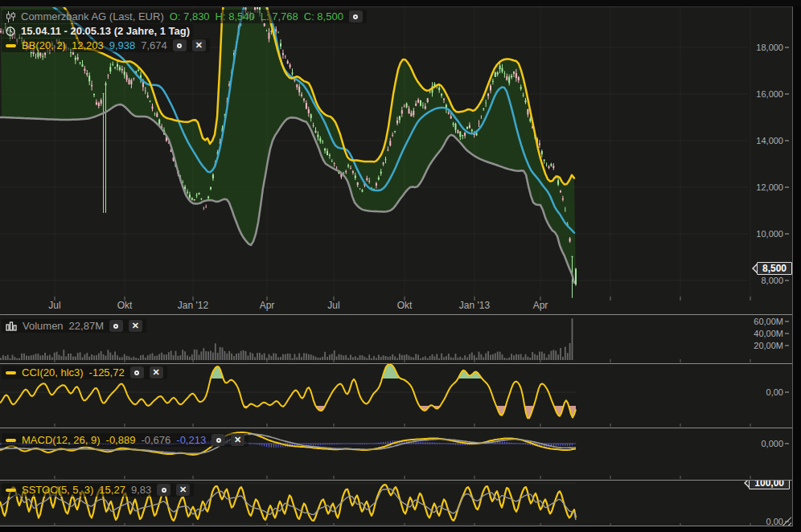  I want to click on bb-settings-button, so click(180, 45).